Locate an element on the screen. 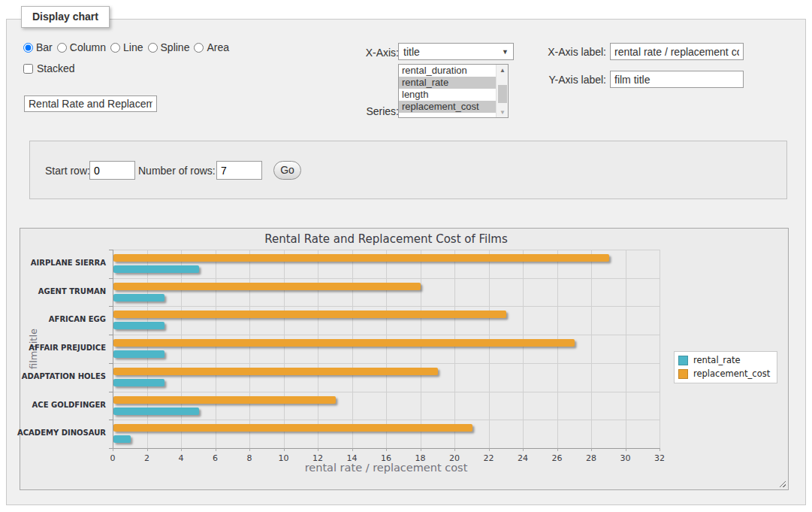  start-row-label: Start row: is located at coordinates (68, 171).